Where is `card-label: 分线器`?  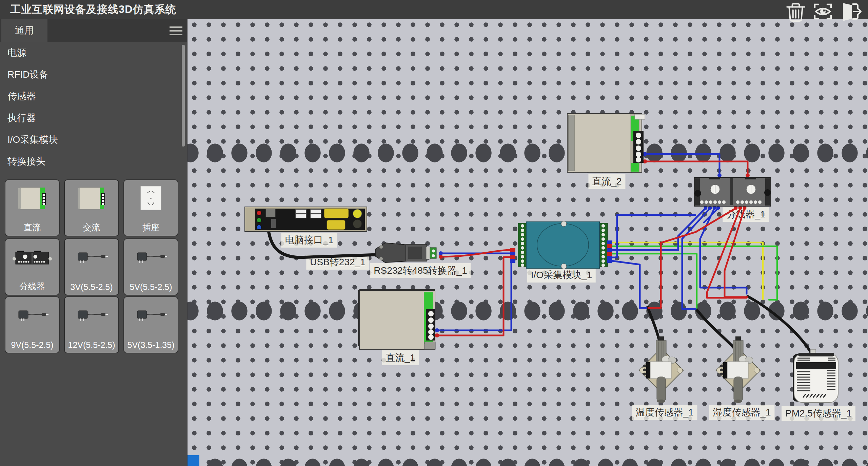 card-label: 分线器 is located at coordinates (32, 286).